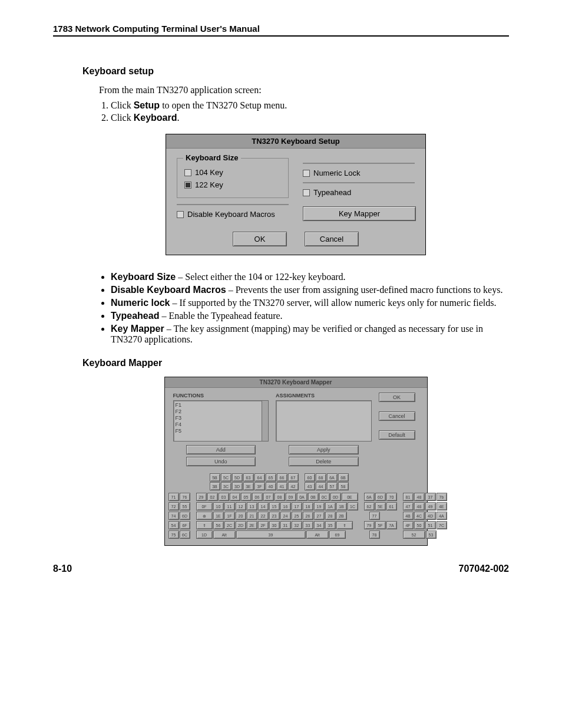 This screenshot has height=728, width=562. Describe the element at coordinates (215, 486) in the screenshot. I see `keyboard-key: 3B` at that location.